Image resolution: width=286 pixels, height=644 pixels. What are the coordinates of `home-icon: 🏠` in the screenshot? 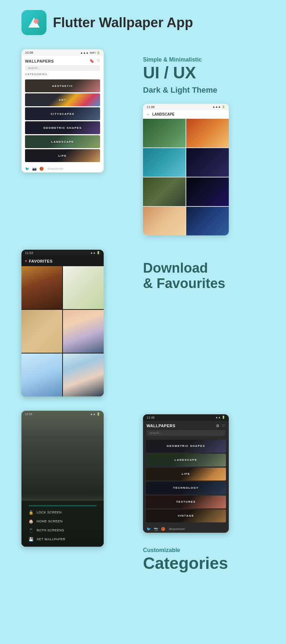 It's located at (31, 522).